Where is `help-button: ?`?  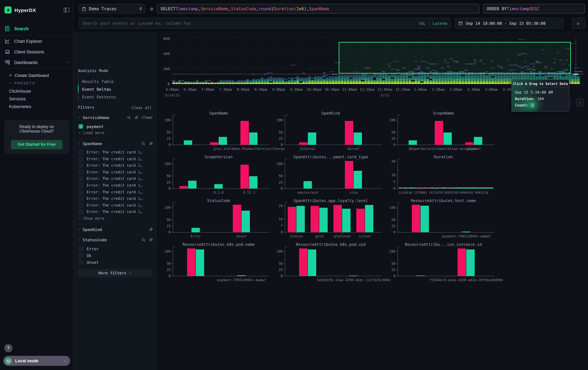
help-button: ? is located at coordinates (8, 348).